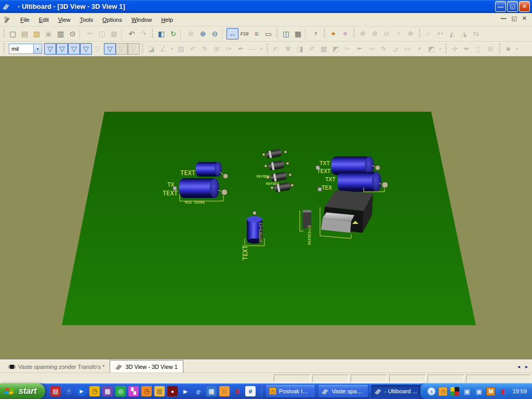  Describe the element at coordinates (147, 366) in the screenshot. I see `tab-3d-view: 3D View - 3D View 1` at that location.